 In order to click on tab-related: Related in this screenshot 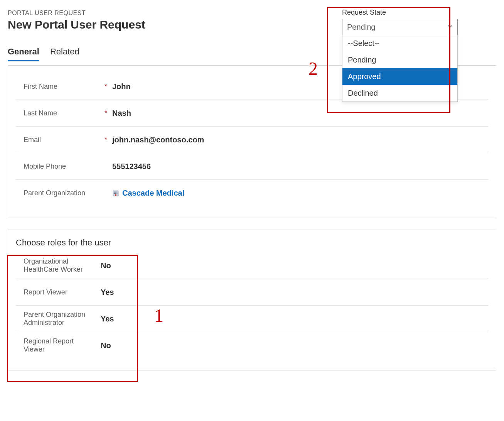, I will do `click(65, 54)`.